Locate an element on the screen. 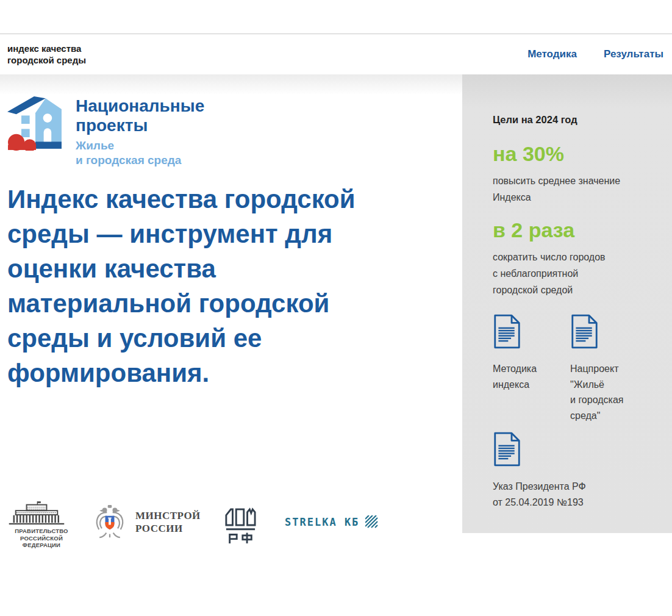 The height and width of the screenshot is (616, 672). goal-description: повысить среднее значение Индекса is located at coordinates (571, 189).